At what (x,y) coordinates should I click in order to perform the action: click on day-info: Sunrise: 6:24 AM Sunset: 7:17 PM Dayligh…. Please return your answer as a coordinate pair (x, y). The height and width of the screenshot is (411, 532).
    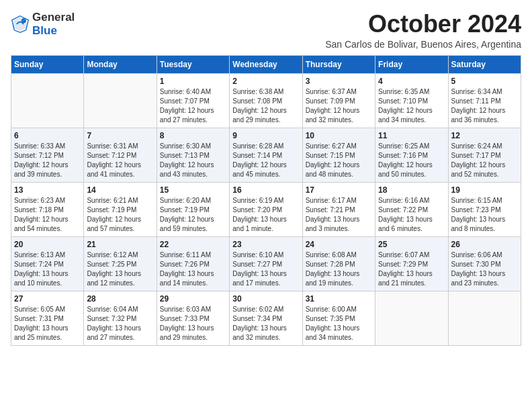
    Looking at the image, I should click on (485, 161).